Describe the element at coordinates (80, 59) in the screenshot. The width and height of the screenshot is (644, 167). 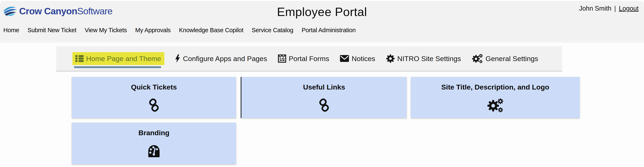
I see `list-icon` at that location.